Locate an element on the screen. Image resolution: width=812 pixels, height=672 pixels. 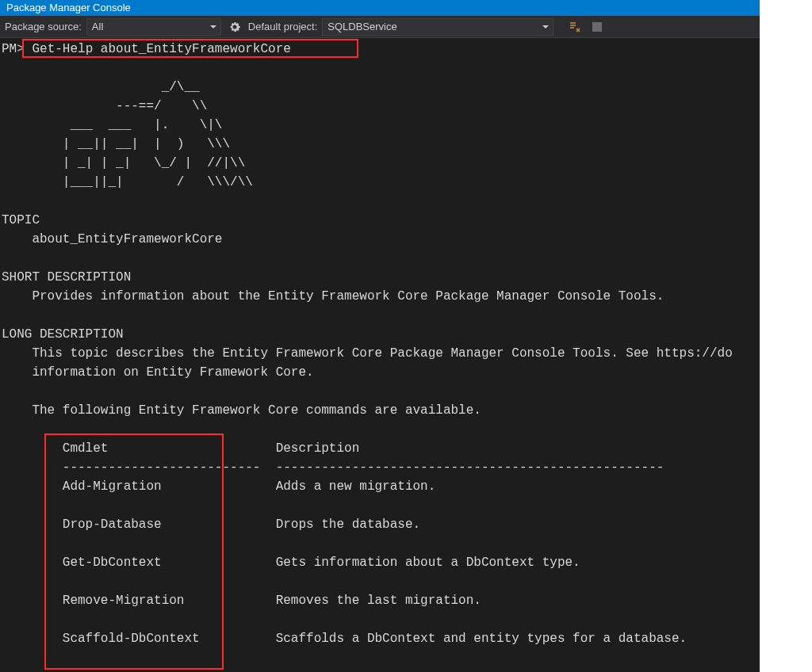
cmd-row-0: Add-Migration Adds a new migration. is located at coordinates (219, 487).